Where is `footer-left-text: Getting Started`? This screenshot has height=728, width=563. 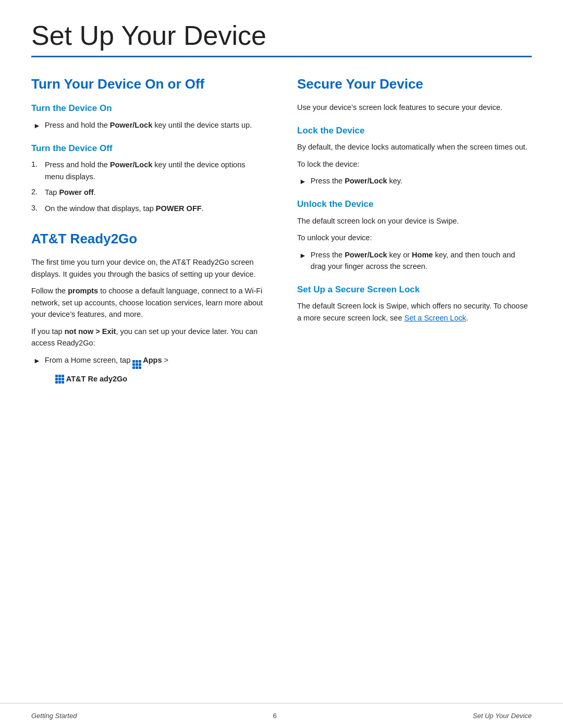
footer-left-text: Getting Started is located at coordinates (54, 716).